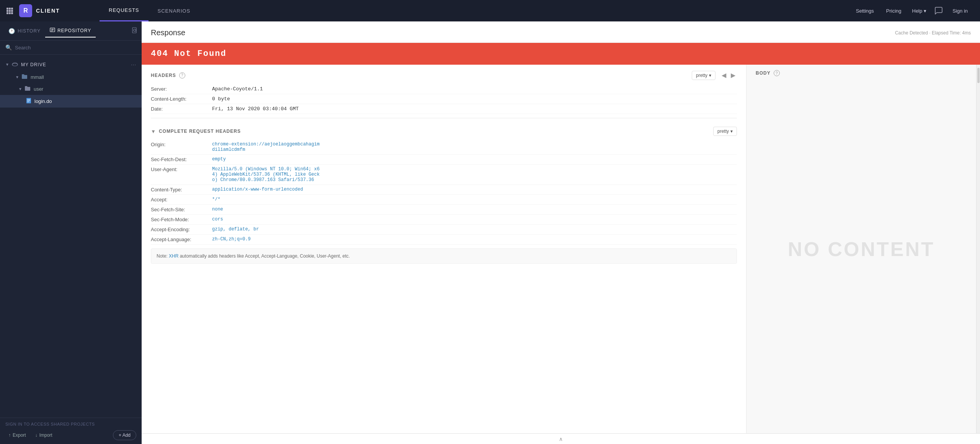 The height and width of the screenshot is (444, 980). What do you see at coordinates (52, 31) in the screenshot?
I see `repository-icon` at bounding box center [52, 31].